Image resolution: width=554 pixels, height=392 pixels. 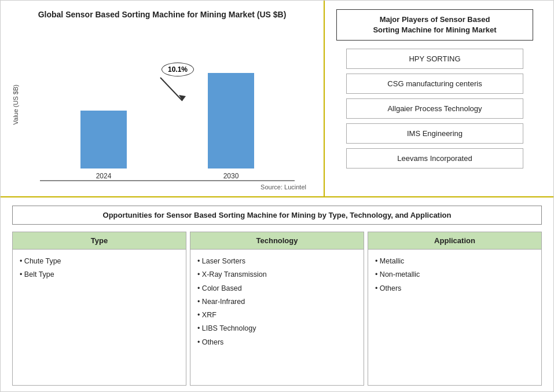 I want to click on tech-item-4: • XRF, so click(x=277, y=315).